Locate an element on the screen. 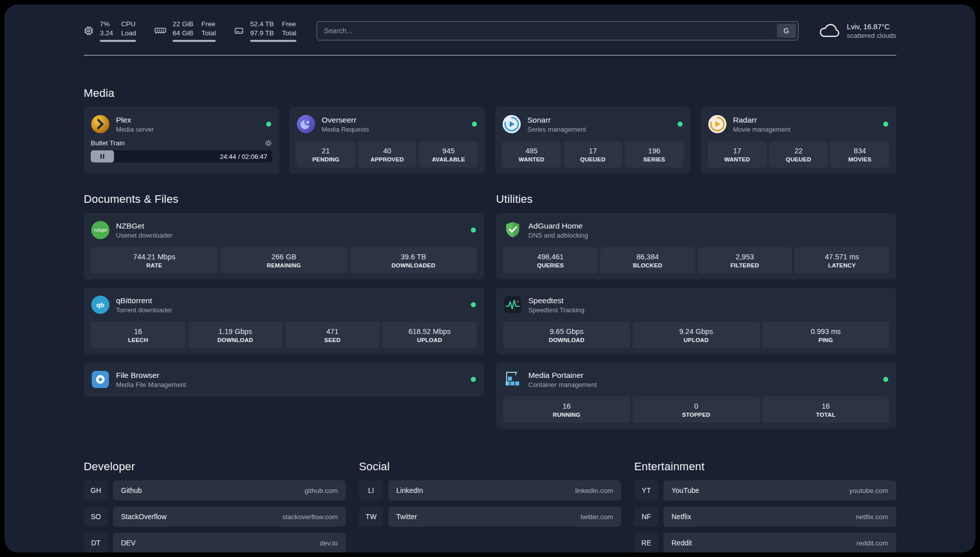  stat-value: 17 is located at coordinates (737, 151).